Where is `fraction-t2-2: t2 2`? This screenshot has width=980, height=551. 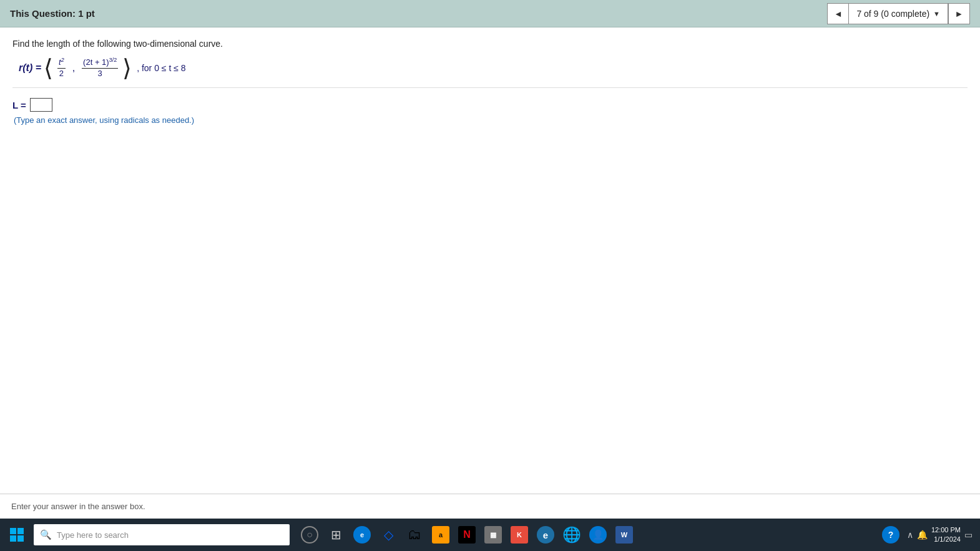
fraction-t2-2: t2 2 is located at coordinates (61, 68).